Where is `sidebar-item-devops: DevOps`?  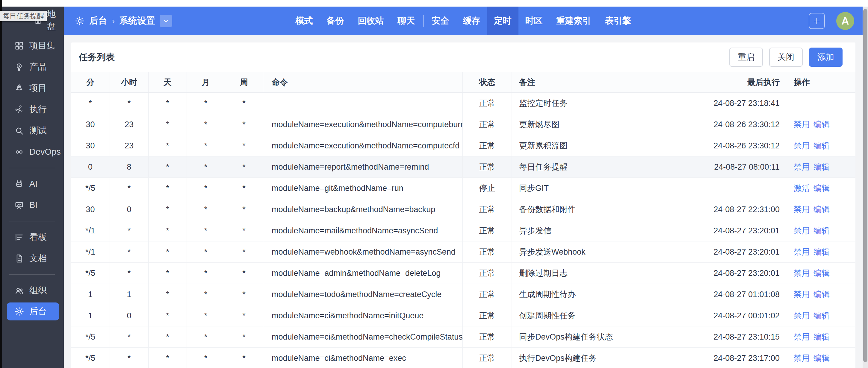
sidebar-item-devops: DevOps is located at coordinates (33, 152).